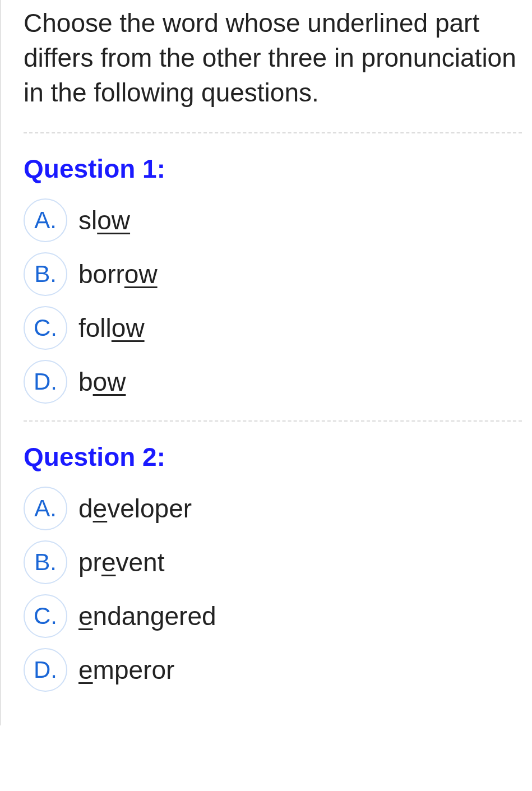 The width and height of the screenshot is (532, 791). What do you see at coordinates (272, 382) in the screenshot?
I see `option-row: D. bow` at bounding box center [272, 382].